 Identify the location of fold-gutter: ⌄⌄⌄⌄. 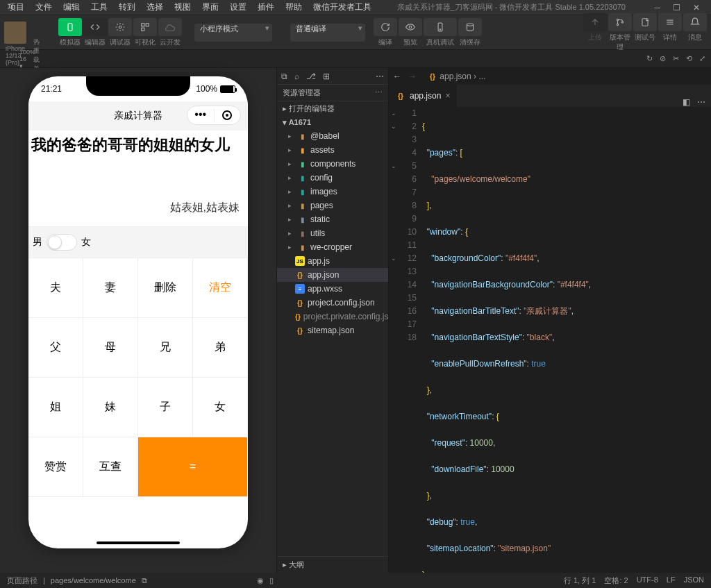
(394, 340).